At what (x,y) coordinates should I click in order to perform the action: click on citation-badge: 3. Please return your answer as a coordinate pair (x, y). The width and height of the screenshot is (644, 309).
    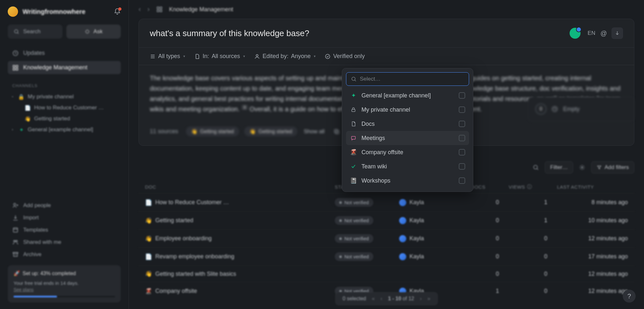
    Looking at the image, I should click on (245, 107).